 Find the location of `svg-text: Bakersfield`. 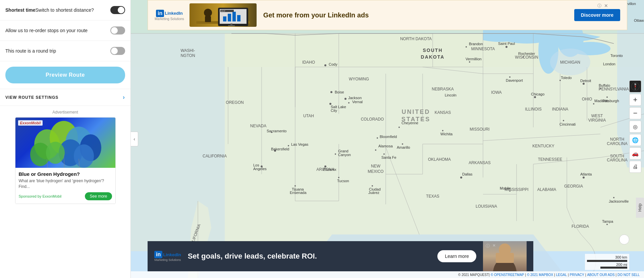

svg-text: Bakersfield is located at coordinates (280, 149).